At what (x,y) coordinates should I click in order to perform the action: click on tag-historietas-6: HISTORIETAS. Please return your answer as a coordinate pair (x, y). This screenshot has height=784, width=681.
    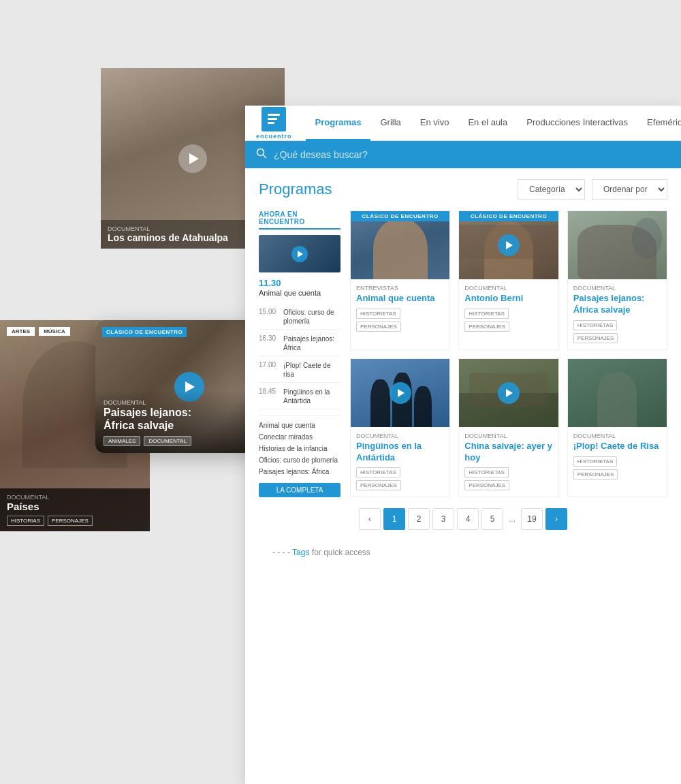
    Looking at the image, I should click on (595, 462).